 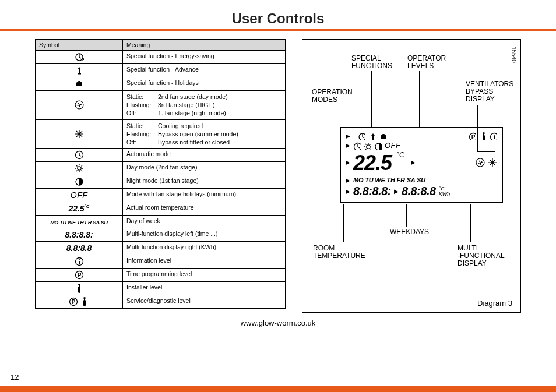 What do you see at coordinates (79, 195) in the screenshot?
I see `off-text-symbol: OFF` at bounding box center [79, 195].